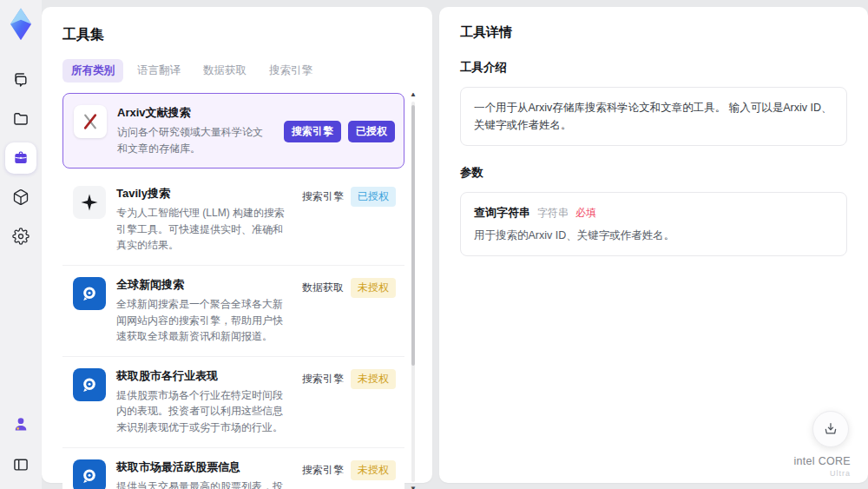  I want to click on param-description: 用于搜索的Arxiv ID、关键字或作者姓名。, so click(654, 236).